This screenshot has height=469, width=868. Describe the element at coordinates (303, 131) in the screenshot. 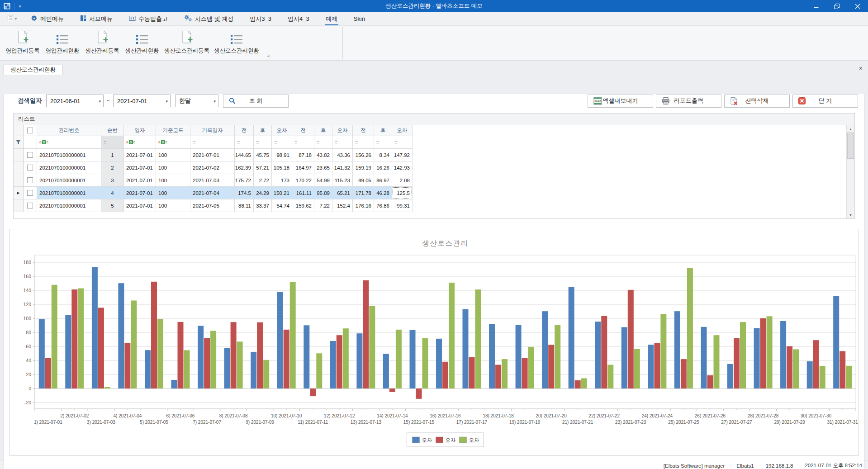

I see `column-header-9: 전` at that location.